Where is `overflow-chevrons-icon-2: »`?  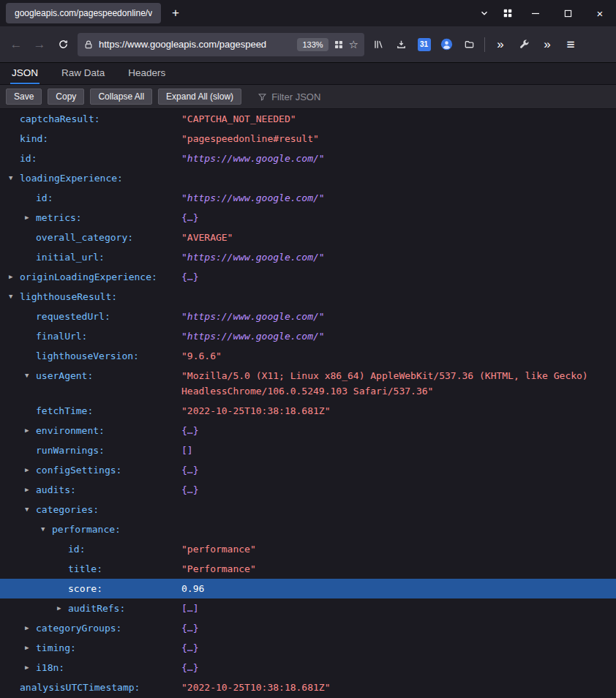
overflow-chevrons-icon-2: » is located at coordinates (547, 45).